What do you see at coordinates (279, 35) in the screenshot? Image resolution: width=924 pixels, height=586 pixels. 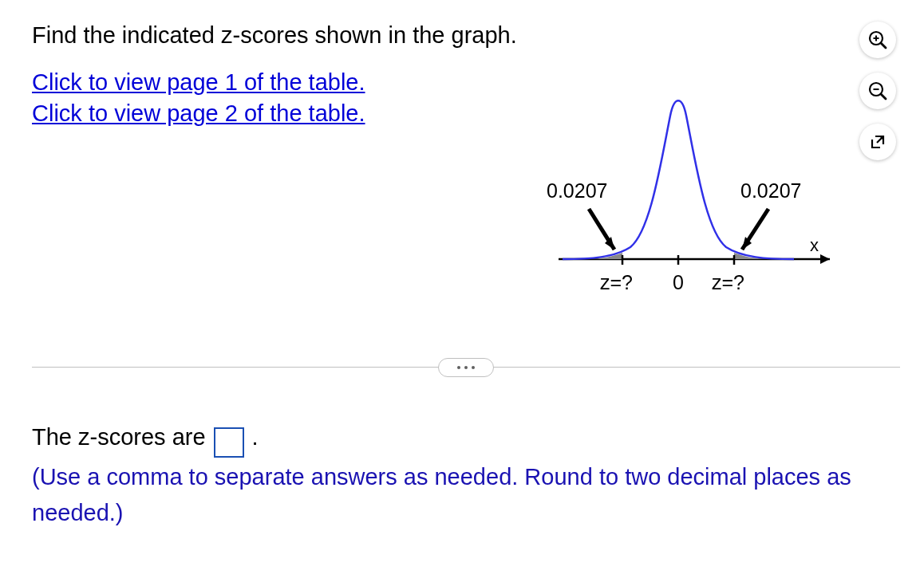 I see `question-prompt: Find the indicated z-scores shown in the…` at bounding box center [279, 35].